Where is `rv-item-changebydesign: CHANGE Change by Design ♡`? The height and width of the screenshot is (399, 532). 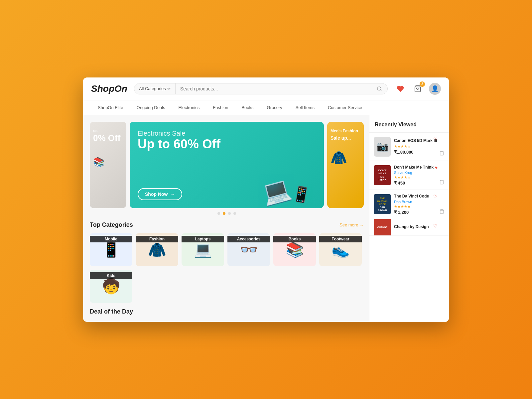 rv-item-changebydesign: CHANGE Change by Design ♡ is located at coordinates (409, 227).